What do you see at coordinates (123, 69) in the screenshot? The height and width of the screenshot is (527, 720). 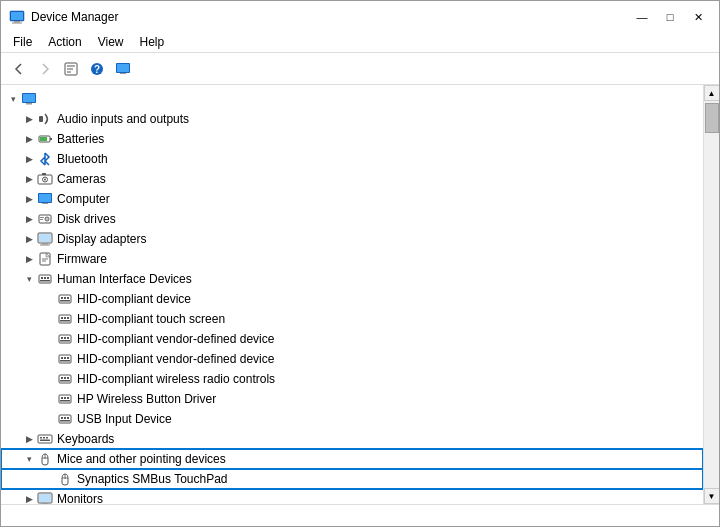 I see `toolbar-computer` at bounding box center [123, 69].